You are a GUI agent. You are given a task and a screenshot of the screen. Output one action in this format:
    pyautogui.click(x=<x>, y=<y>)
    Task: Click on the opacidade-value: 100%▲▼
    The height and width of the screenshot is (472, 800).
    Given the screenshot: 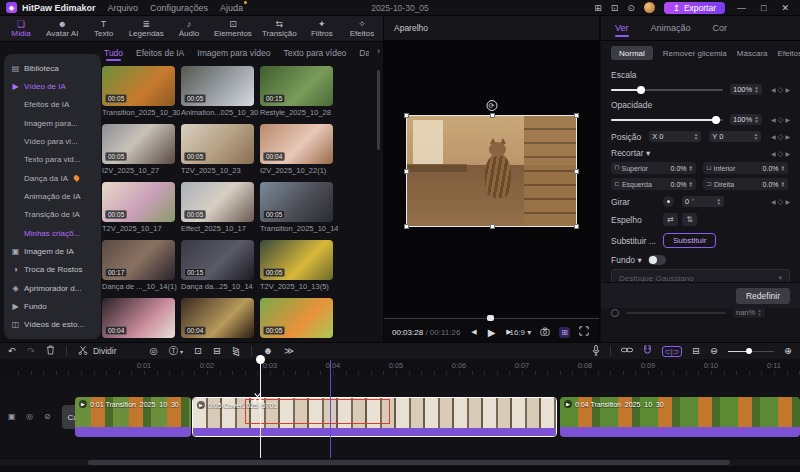 What is the action you would take?
    pyautogui.click(x=746, y=120)
    